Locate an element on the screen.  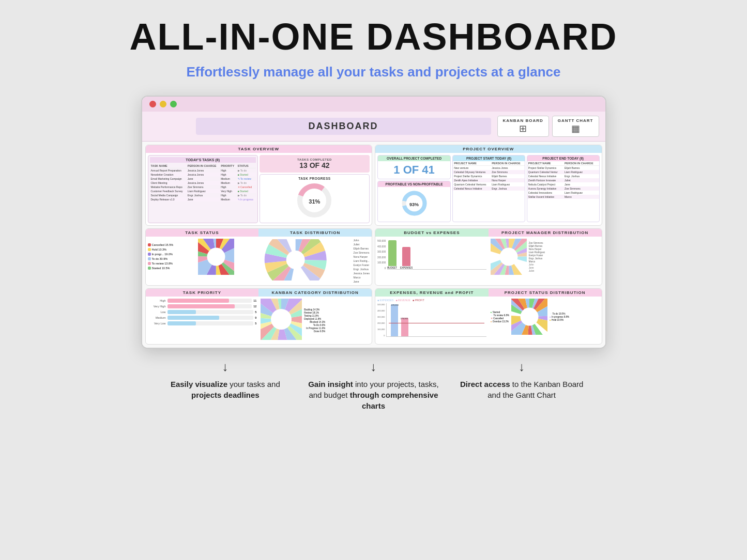
task-priority-bars: High 11 Very High 12 Low 5 Medium 9 Very… is located at coordinates (203, 312).